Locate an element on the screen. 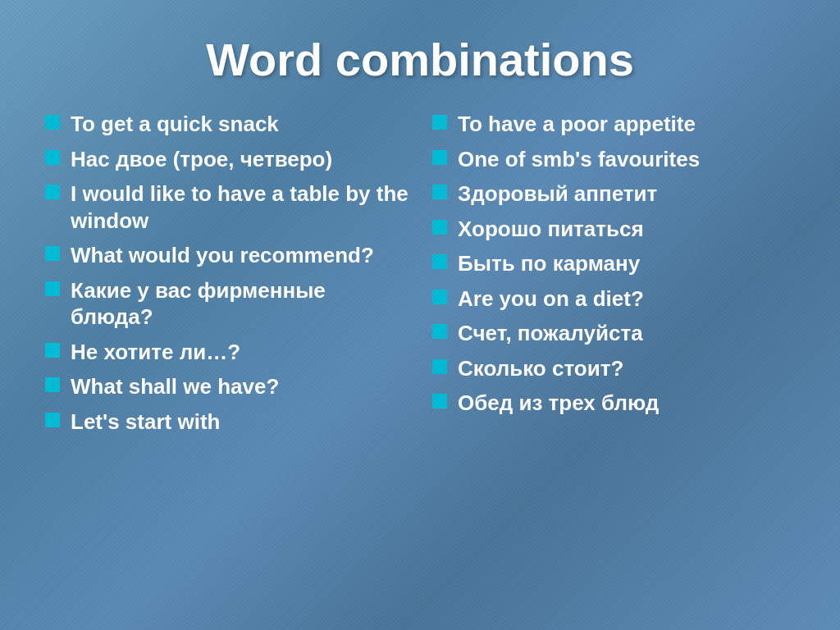 This screenshot has width=840, height=630. list-item: I would like to have a table by the wind… is located at coordinates (226, 207).